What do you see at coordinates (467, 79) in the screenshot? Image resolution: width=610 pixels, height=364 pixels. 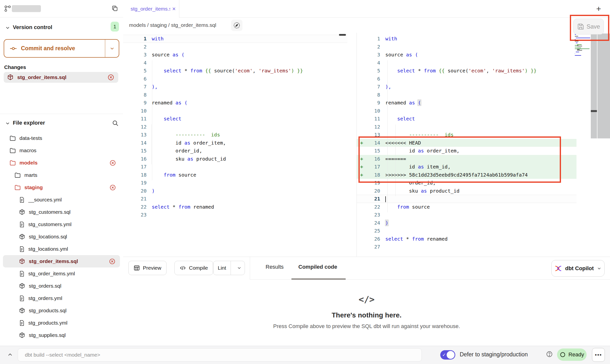 I see `code-line-6: 6` at bounding box center [467, 79].